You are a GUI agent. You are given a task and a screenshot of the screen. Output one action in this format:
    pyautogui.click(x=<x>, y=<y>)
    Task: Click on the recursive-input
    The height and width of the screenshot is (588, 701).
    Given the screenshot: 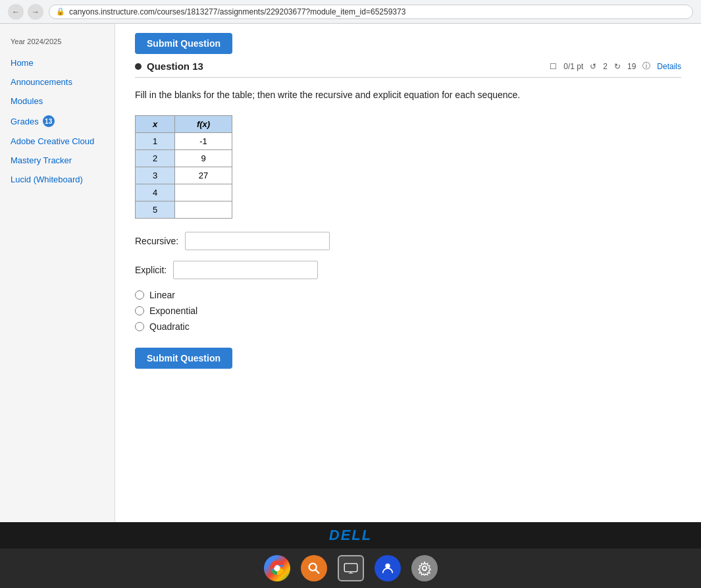 What is the action you would take?
    pyautogui.click(x=257, y=241)
    